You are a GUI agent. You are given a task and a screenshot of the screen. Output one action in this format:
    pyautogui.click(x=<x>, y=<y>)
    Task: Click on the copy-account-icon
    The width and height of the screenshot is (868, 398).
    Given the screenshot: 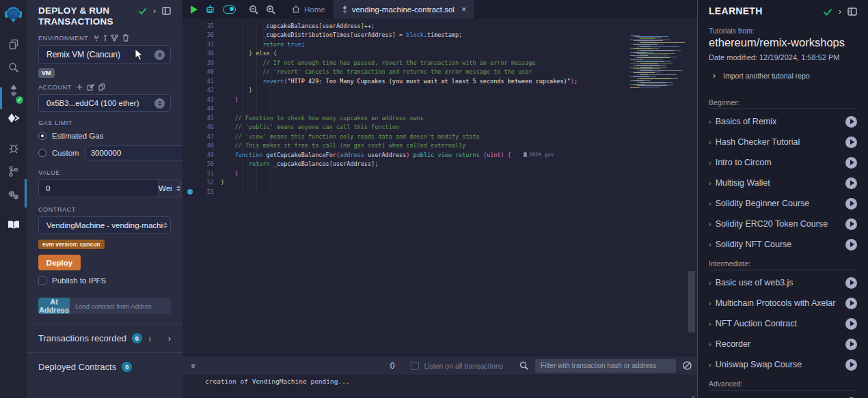 What is the action you would take?
    pyautogui.click(x=102, y=87)
    